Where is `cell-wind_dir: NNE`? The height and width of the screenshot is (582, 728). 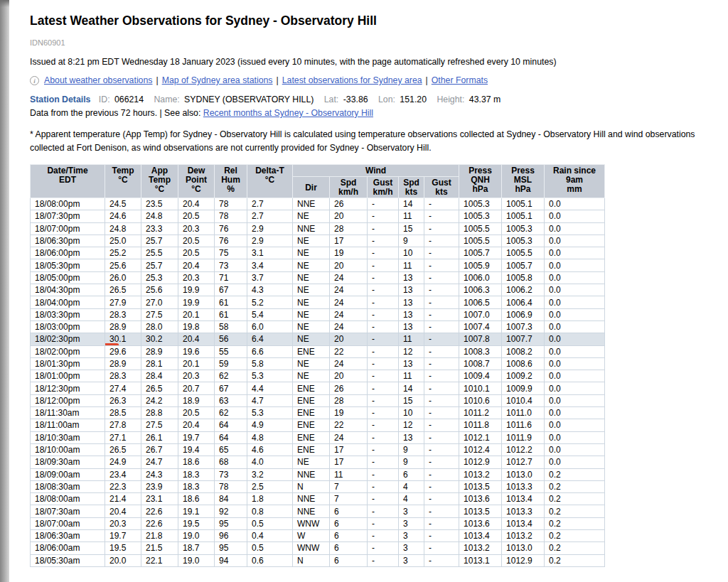
cell-wind_dir: NNE is located at coordinates (311, 499).